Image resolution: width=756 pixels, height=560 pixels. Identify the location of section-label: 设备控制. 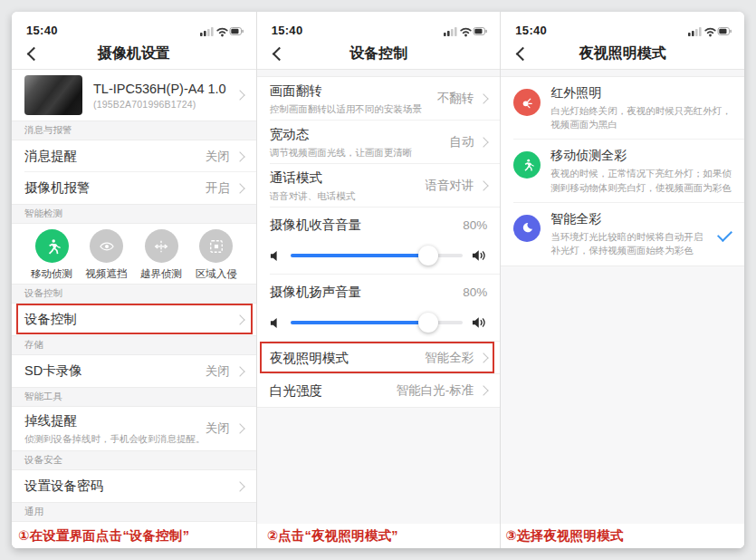
(43, 294).